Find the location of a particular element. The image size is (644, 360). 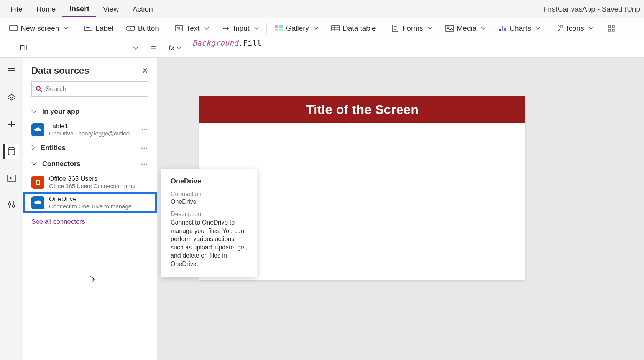

button-icon is located at coordinates (131, 28).